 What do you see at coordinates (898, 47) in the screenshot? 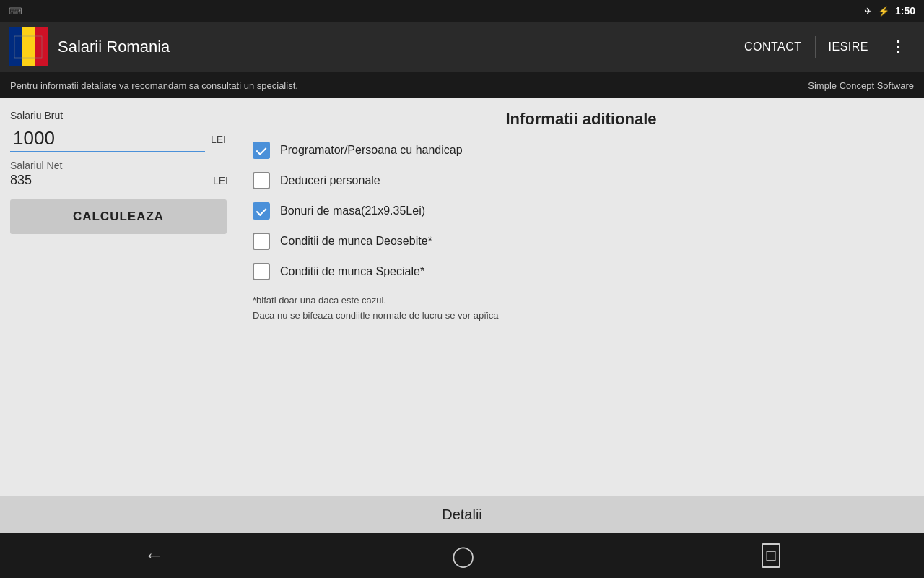
I see `more-options-icon: ⋮` at bounding box center [898, 47].